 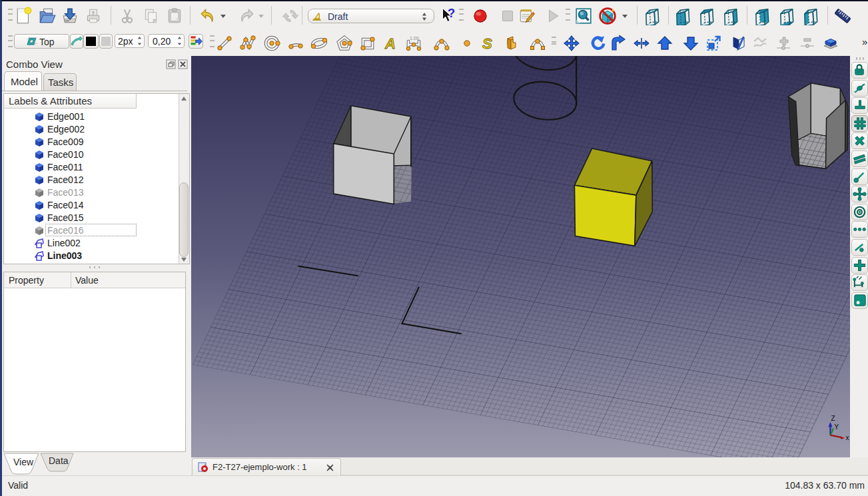 I want to click on svg-text: Data, so click(x=59, y=461).